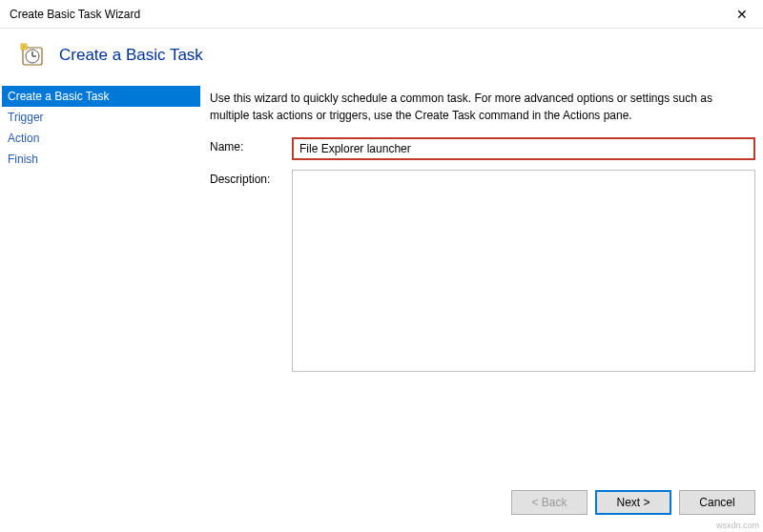  Describe the element at coordinates (59, 96) in the screenshot. I see `sidebar-item-label: Create a Basic Task` at that location.